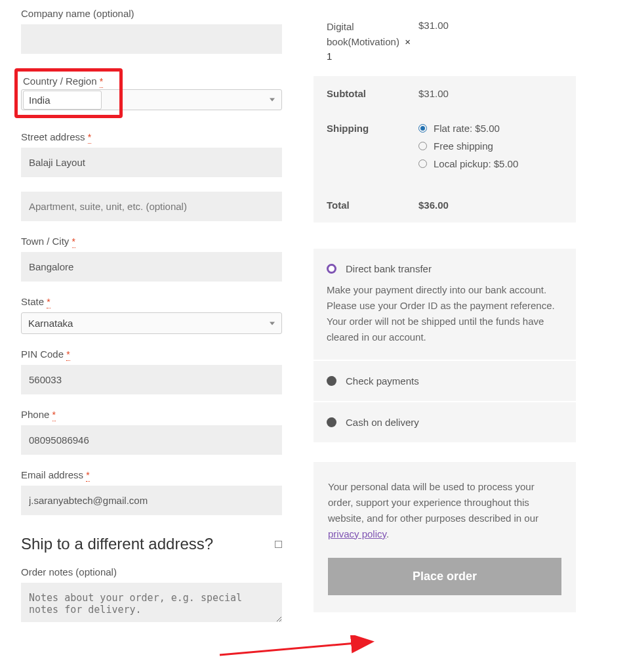 The height and width of the screenshot is (672, 629). What do you see at coordinates (491, 164) in the screenshot?
I see `shipping-option-pickup: Local pickup: $5.00` at bounding box center [491, 164].